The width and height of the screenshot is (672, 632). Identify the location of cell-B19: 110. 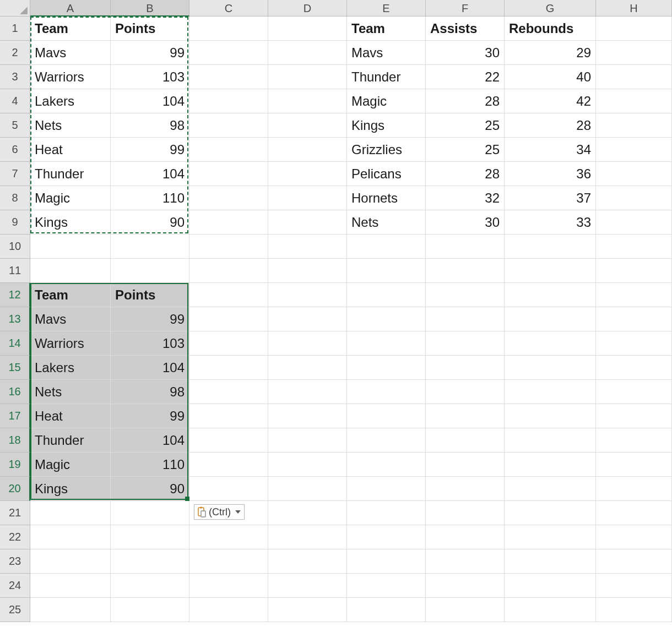
(150, 465).